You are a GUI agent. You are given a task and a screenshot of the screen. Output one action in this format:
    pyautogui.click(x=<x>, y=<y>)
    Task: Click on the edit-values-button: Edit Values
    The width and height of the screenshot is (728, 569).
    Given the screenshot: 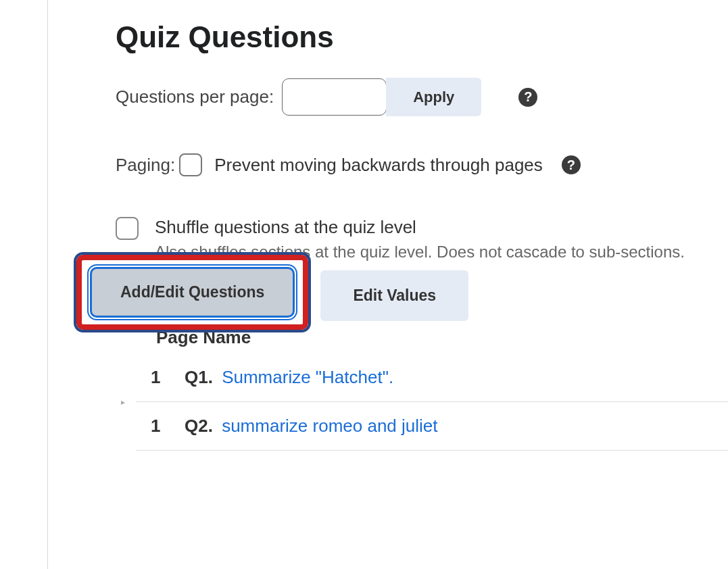 What is the action you would take?
    pyautogui.click(x=395, y=296)
    